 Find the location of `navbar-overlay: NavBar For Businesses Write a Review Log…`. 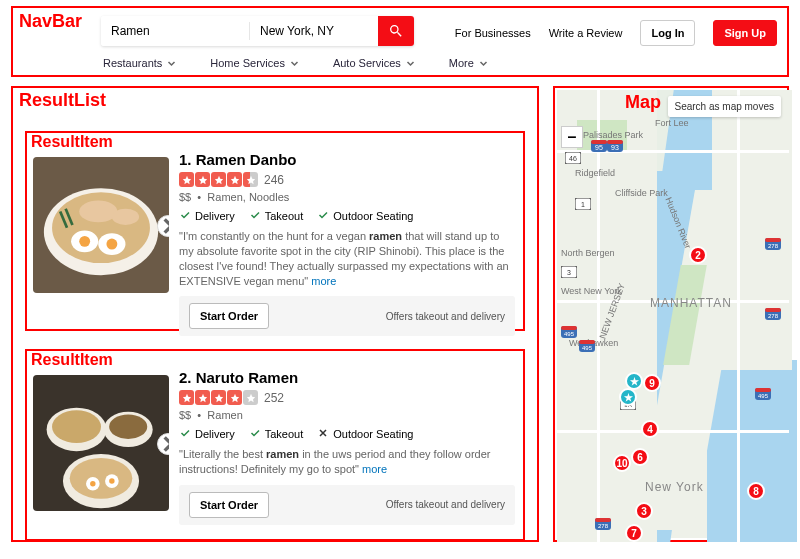

navbar-overlay: NavBar For Businesses Write a Review Log… is located at coordinates (400, 42).